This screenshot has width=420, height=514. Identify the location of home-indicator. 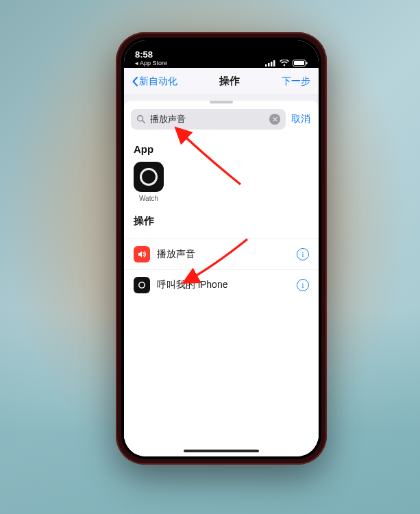
(221, 451).